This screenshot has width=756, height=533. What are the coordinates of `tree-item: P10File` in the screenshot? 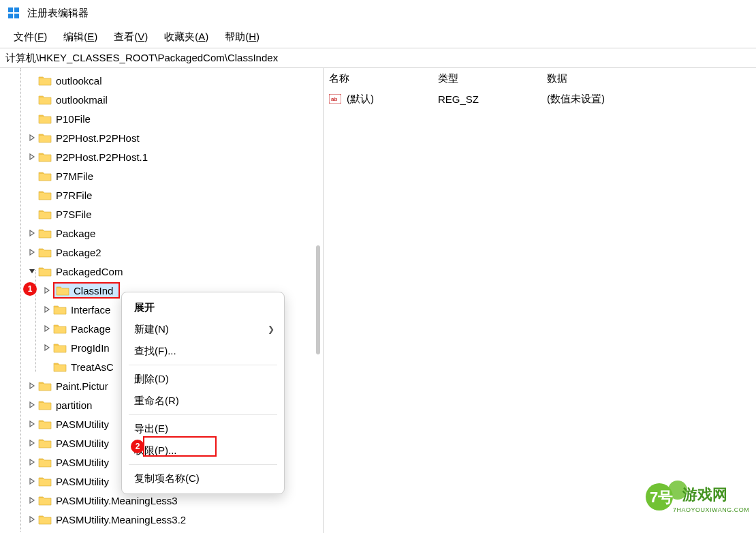 It's located at (161, 119).